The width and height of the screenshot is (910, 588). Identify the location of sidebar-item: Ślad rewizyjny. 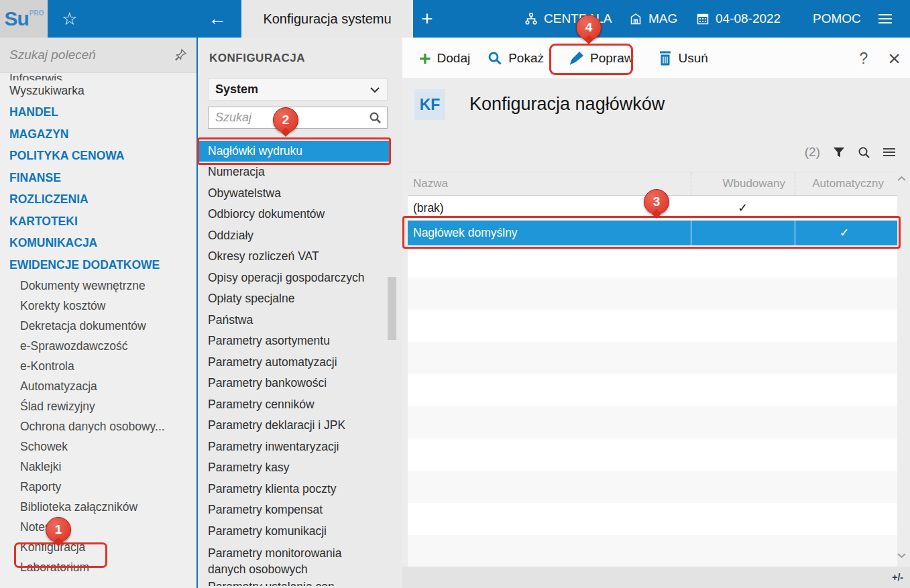
(98, 406).